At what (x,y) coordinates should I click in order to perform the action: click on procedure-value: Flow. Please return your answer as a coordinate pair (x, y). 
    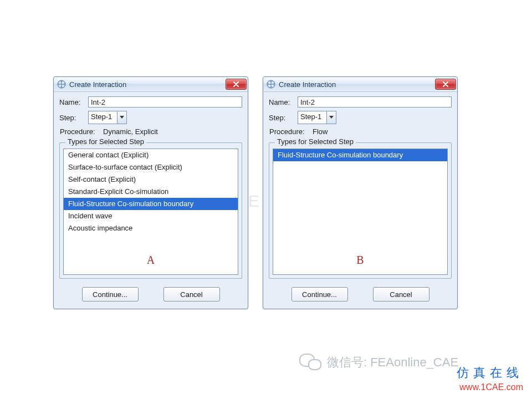
    Looking at the image, I should click on (320, 132).